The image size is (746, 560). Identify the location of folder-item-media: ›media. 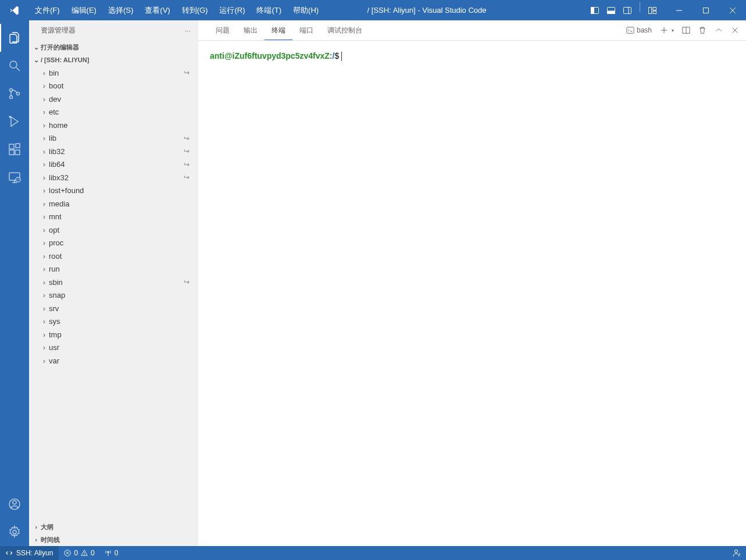
(113, 204).